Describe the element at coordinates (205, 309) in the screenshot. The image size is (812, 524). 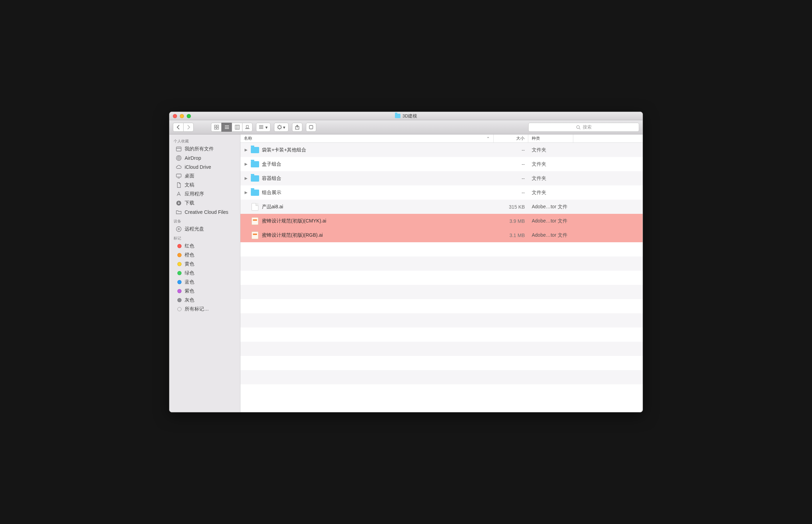
I see `sidebar-item: 所有标记…` at that location.